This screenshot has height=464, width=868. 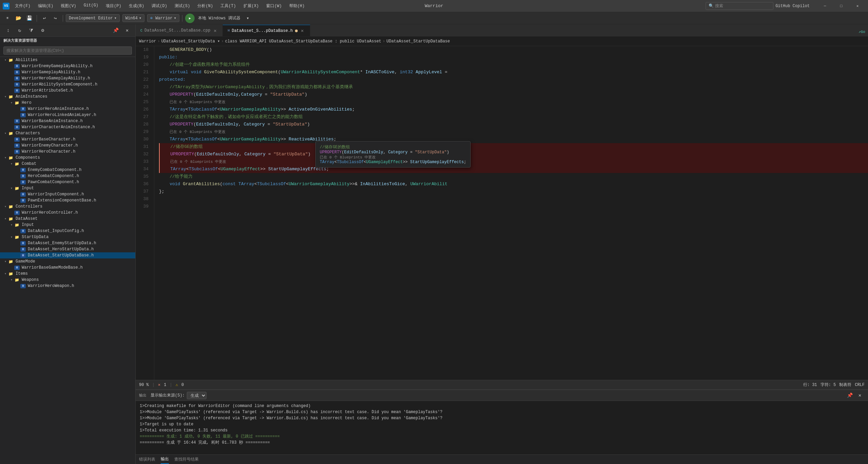 I want to click on tree-item-DataAsset: ▾📁DataAsset, so click(x=68, y=219).